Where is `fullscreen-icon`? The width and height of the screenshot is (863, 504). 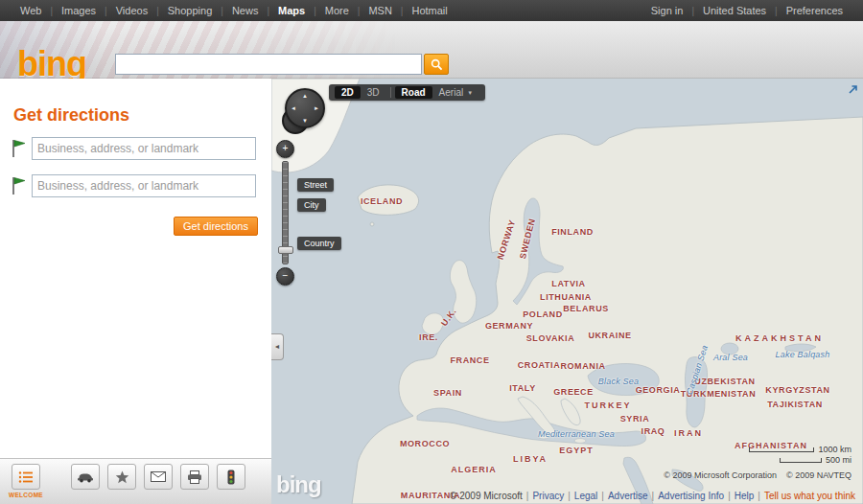 fullscreen-icon is located at coordinates (853, 88).